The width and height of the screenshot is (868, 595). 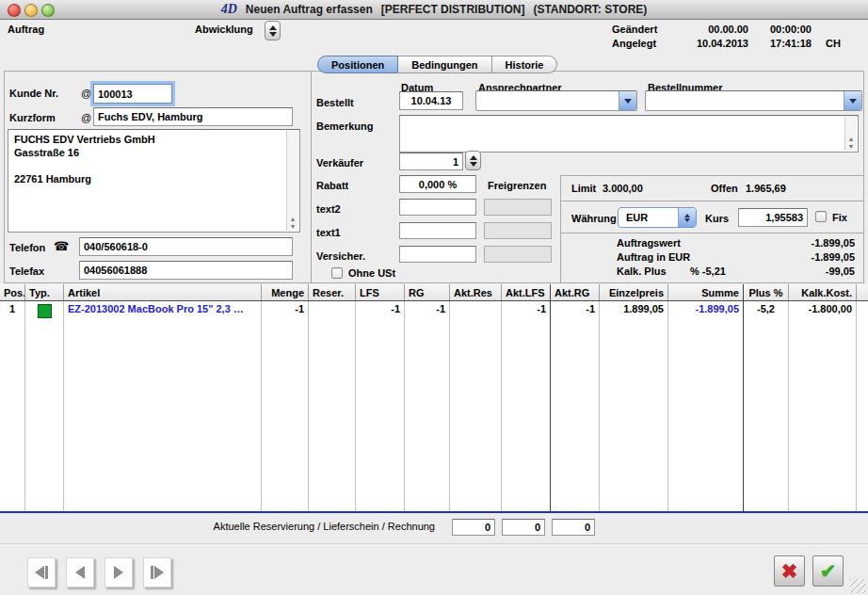 What do you see at coordinates (705, 29) in the screenshot?
I see `geaendert-date: 00.00.00` at bounding box center [705, 29].